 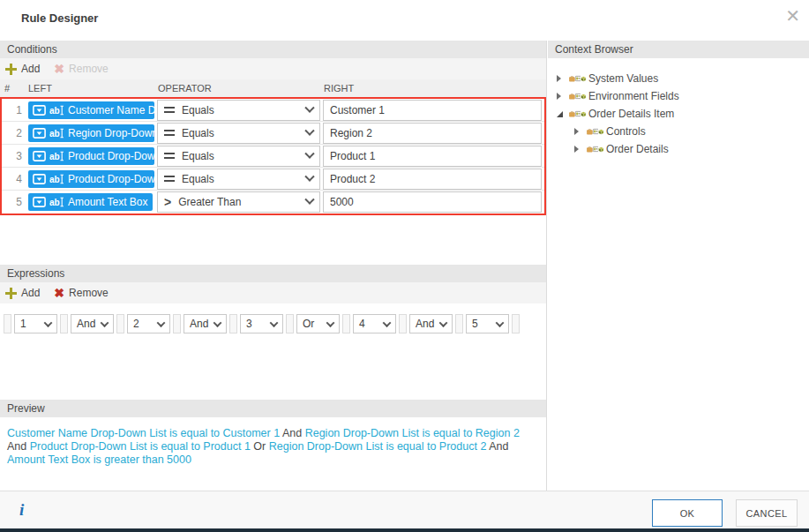 I want to click on operator-select: > Greater Than, so click(x=238, y=202).